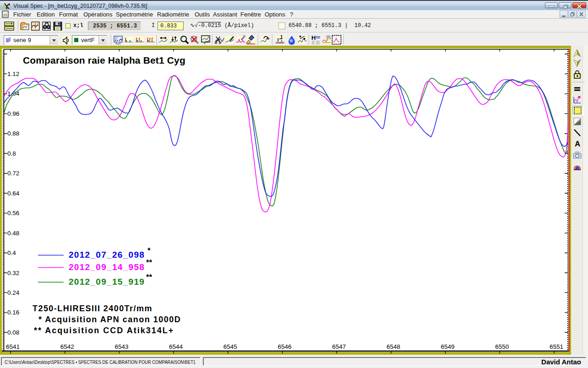 The image size is (588, 368). Describe the element at coordinates (284, 347) in the screenshot. I see `svg-text: 6546` at that location.